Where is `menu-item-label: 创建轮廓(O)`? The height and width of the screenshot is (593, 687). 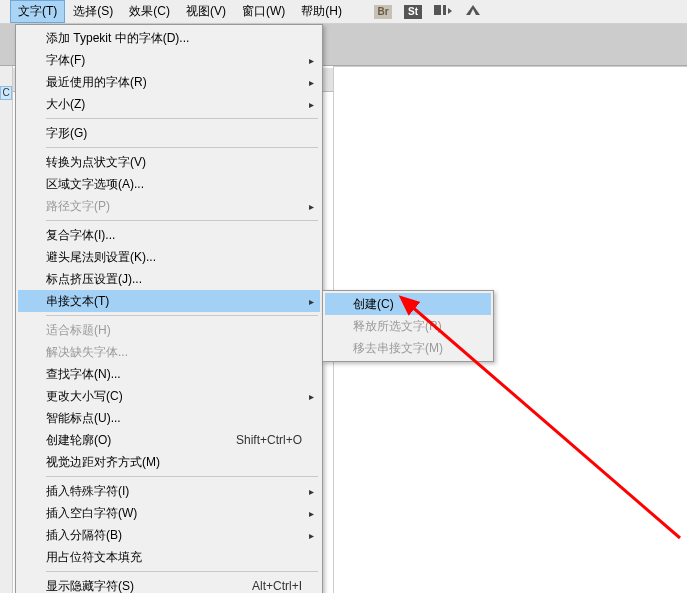
menu-item-label: 创建轮廓(O) is located at coordinates (141, 440).